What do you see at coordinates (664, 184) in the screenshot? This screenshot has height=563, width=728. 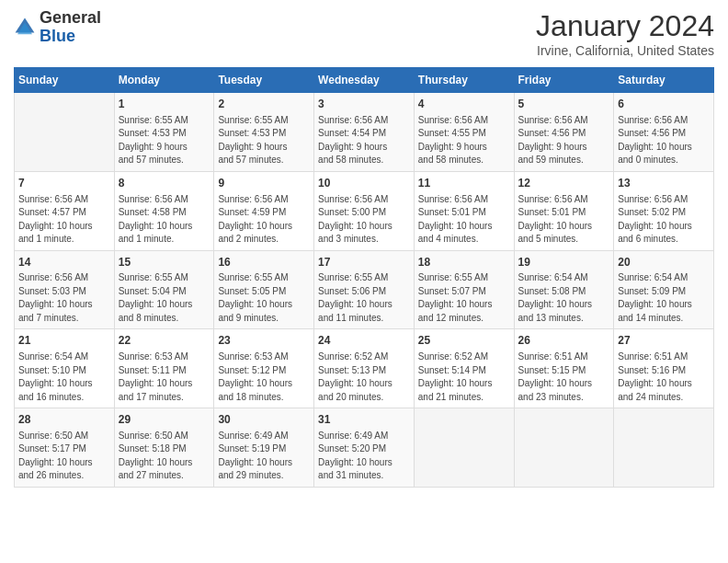 I see `day-number: 13` at bounding box center [664, 184].